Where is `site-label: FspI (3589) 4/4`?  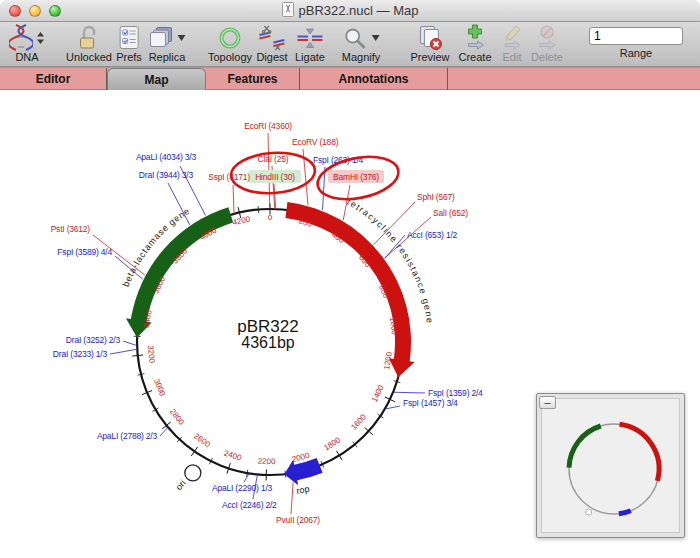 site-label: FspI (3589) 4/4 is located at coordinates (84, 252).